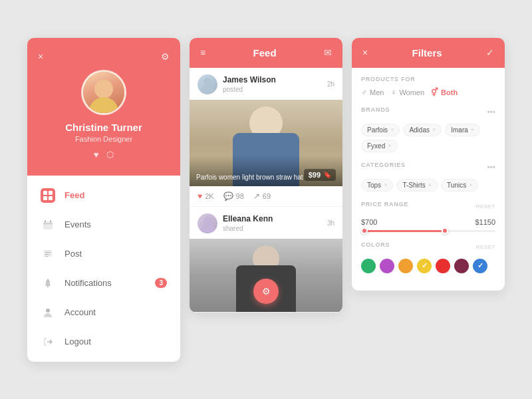  I want to click on gender-both-label: Both, so click(450, 92).